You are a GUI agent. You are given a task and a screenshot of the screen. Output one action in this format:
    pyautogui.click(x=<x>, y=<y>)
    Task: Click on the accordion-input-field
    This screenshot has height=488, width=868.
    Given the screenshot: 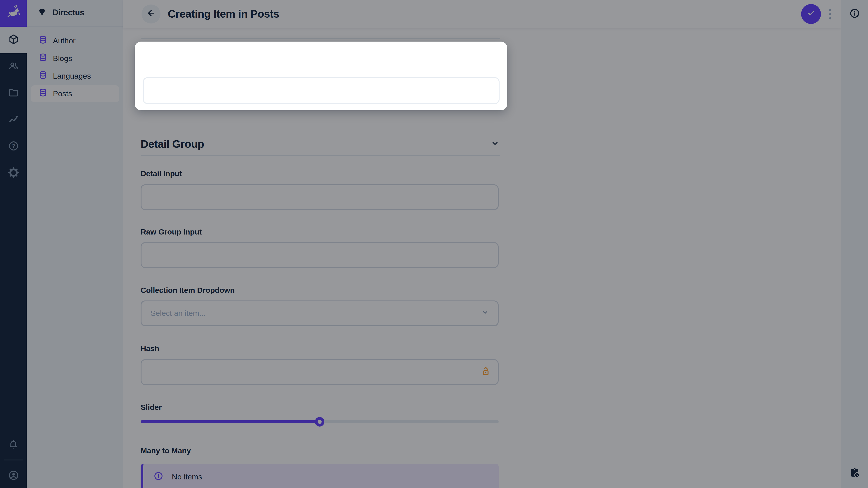 What is the action you would take?
    pyautogui.click(x=321, y=91)
    